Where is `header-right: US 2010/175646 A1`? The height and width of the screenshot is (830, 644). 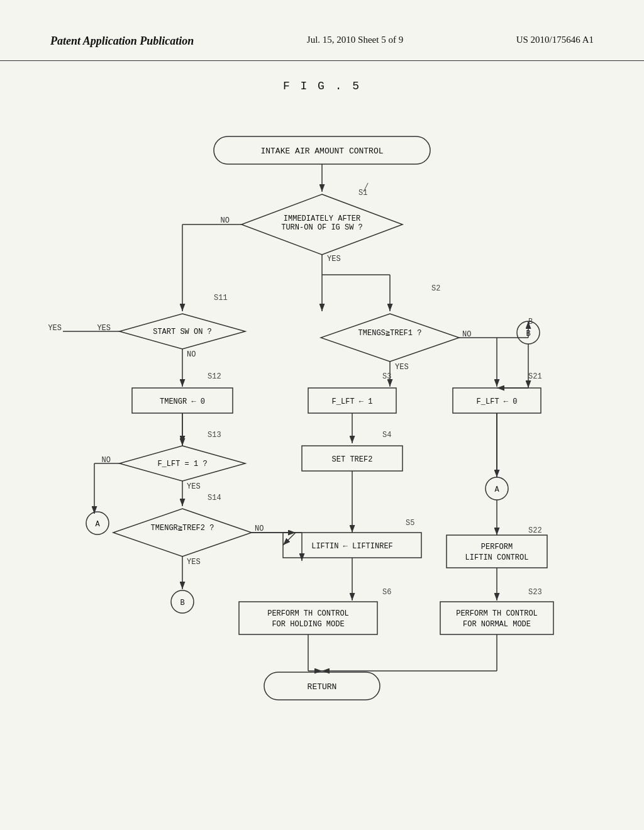 header-right: US 2010/175646 A1 is located at coordinates (555, 40).